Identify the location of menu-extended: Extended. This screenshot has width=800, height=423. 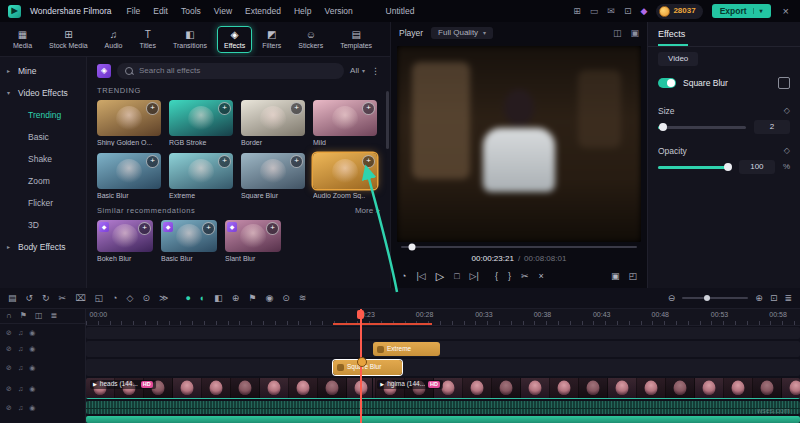
(263, 12).